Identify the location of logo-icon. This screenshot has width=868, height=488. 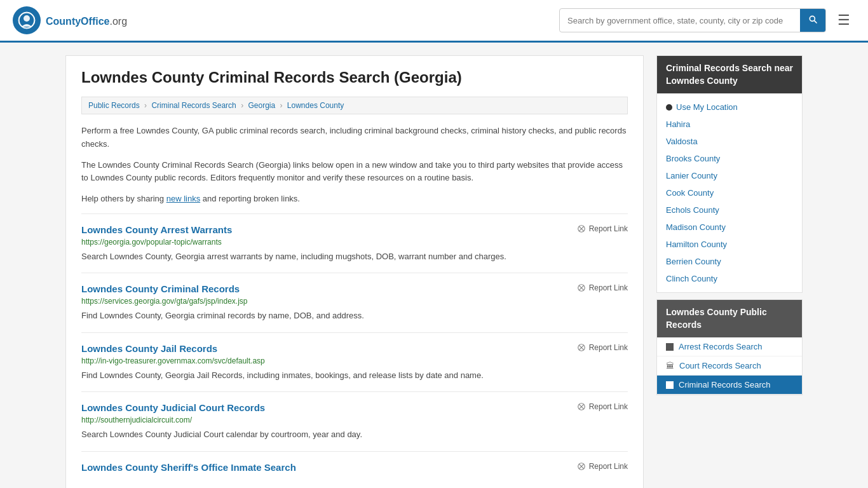
(27, 20).